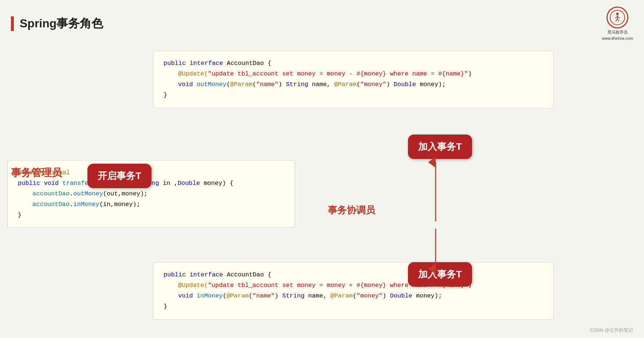 This screenshot has width=644, height=338. I want to click on logo-website: www.itheima.com, so click(617, 38).